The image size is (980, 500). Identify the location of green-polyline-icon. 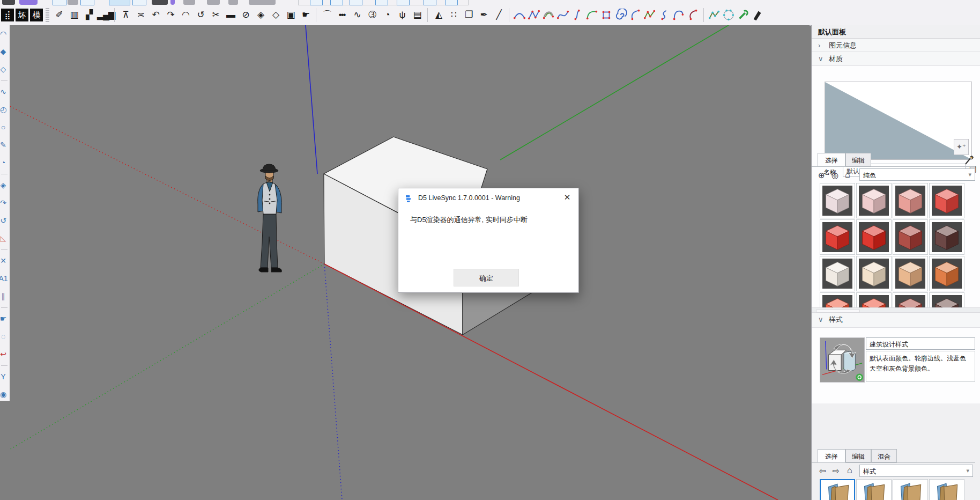
(650, 15).